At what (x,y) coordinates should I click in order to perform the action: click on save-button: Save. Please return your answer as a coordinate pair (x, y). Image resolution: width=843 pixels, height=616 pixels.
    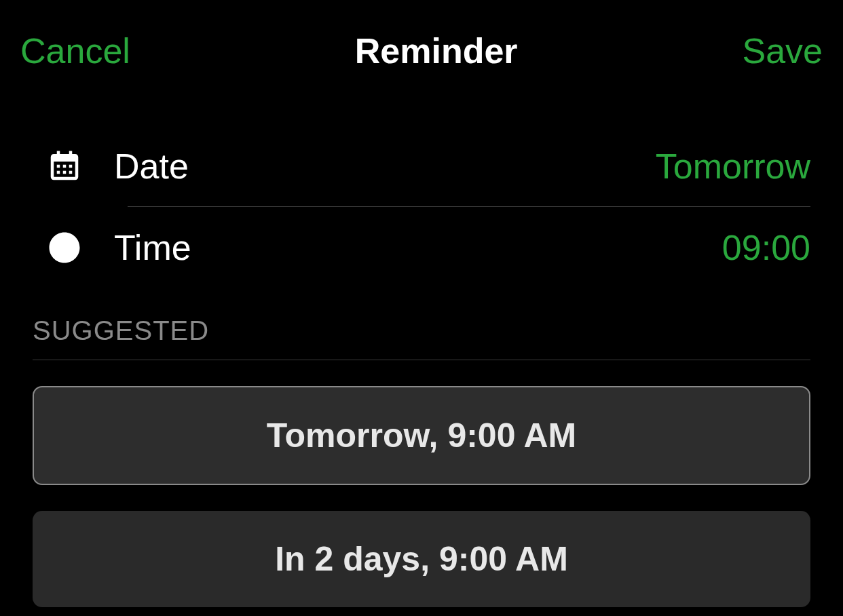
    Looking at the image, I should click on (782, 51).